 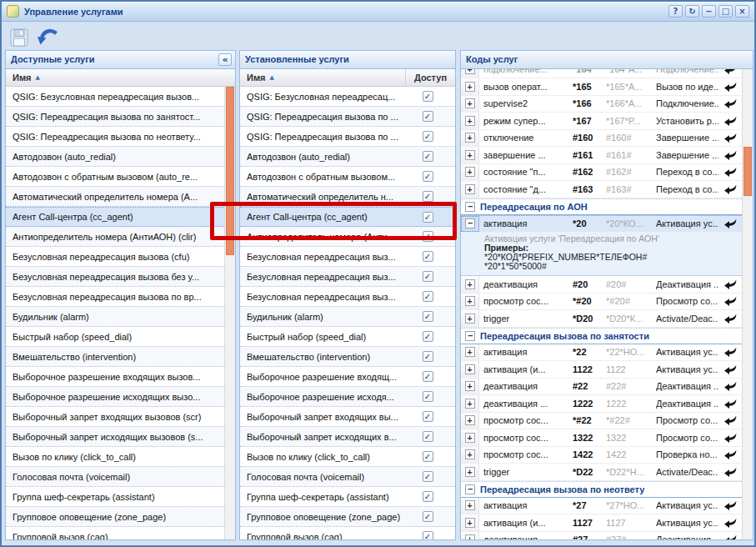 I want to click on installed-service-item: Голосовая почта (voicemail)✓, so click(x=348, y=477).